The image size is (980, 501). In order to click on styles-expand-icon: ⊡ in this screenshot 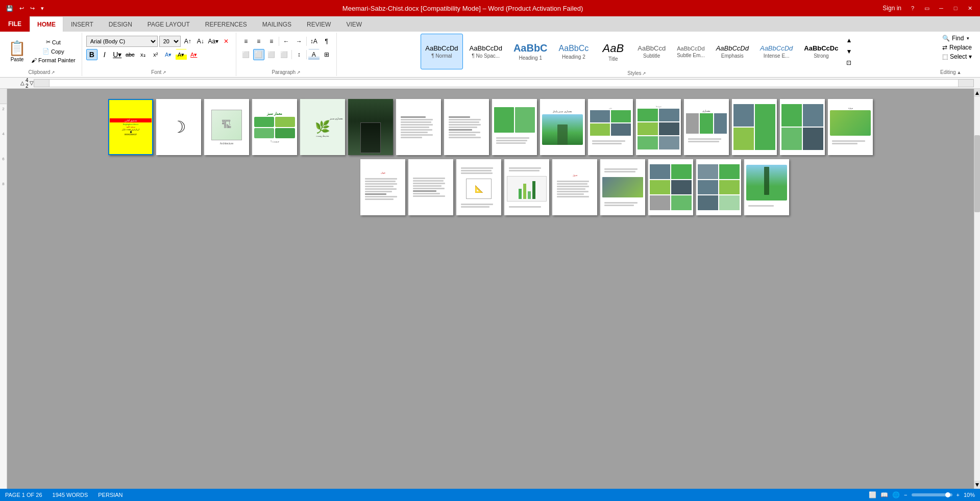, I will do `click(849, 63)`.